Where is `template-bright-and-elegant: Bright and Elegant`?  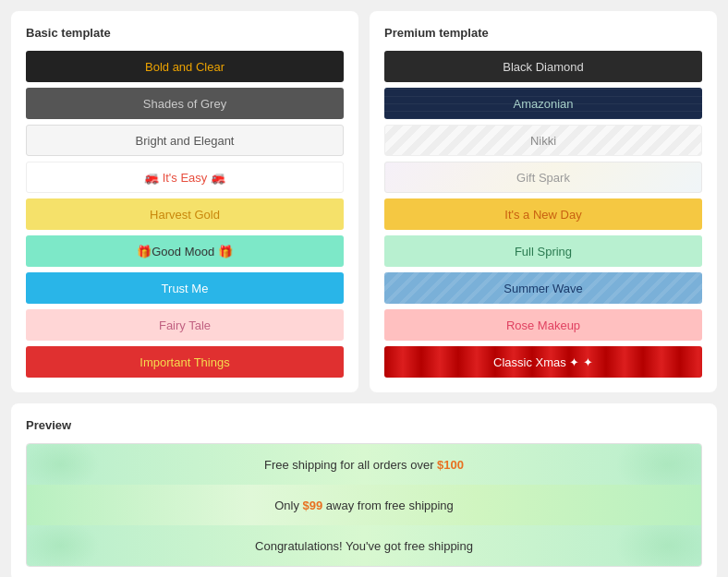 template-bright-and-elegant: Bright and Elegant is located at coordinates (185, 140).